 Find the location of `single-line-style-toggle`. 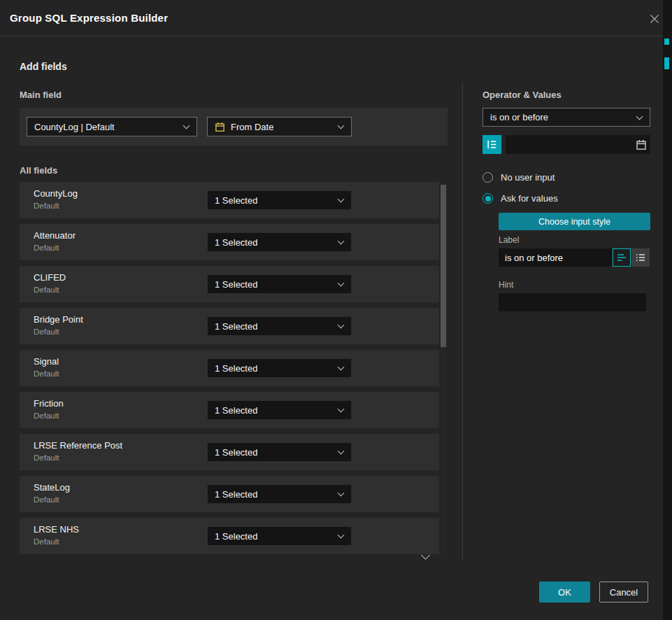

single-line-style-toggle is located at coordinates (622, 258).